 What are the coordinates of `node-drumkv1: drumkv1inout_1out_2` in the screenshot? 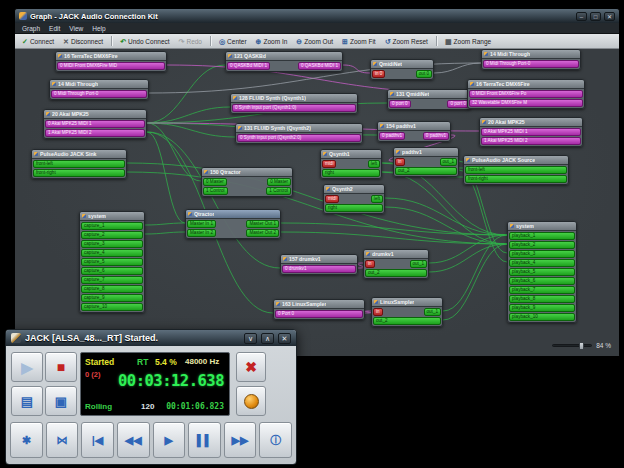 It's located at (396, 264).